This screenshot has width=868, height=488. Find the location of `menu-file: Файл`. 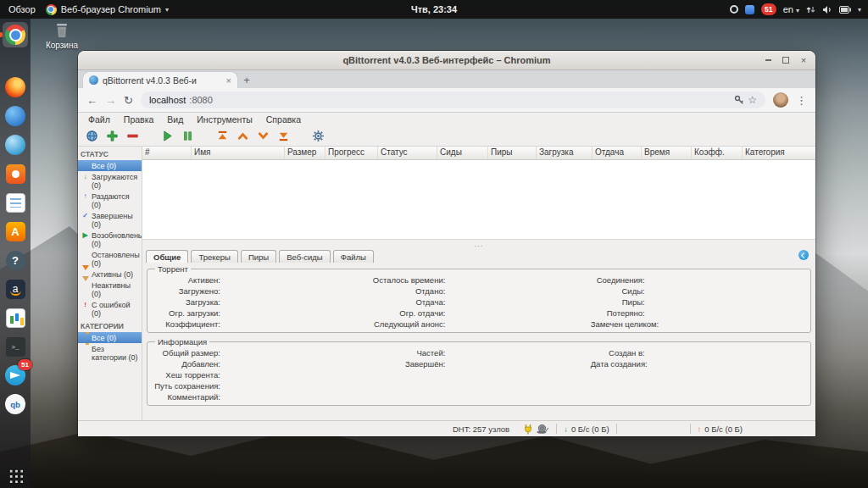

menu-file: Файл is located at coordinates (99, 119).